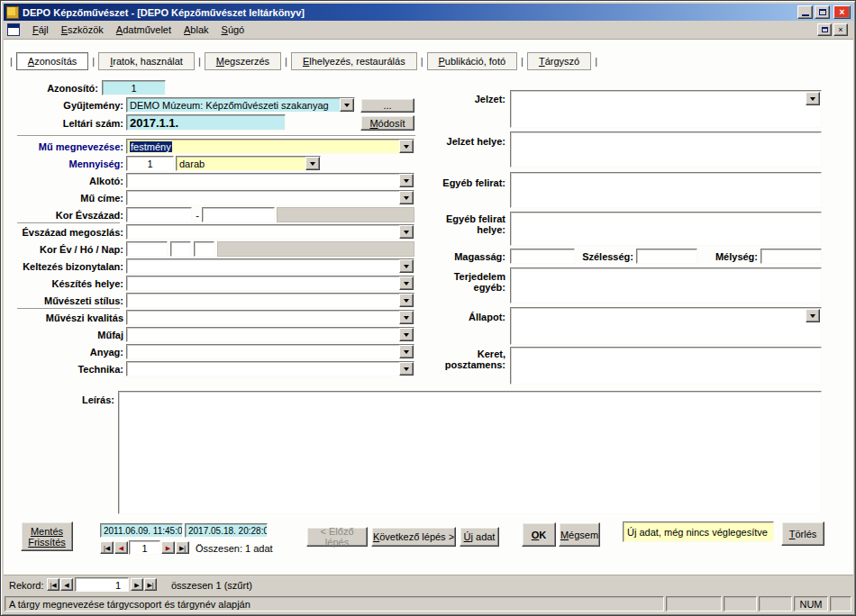 Image resolution: width=856 pixels, height=616 pixels. What do you see at coordinates (150, 584) in the screenshot?
I see `record-last-button: ▶|` at bounding box center [150, 584].